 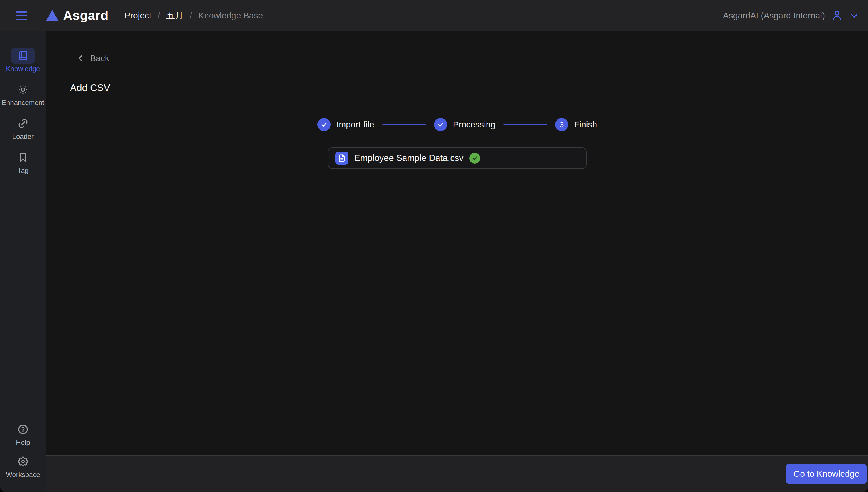 I want to click on sidebar-item-label: Help, so click(x=23, y=443).